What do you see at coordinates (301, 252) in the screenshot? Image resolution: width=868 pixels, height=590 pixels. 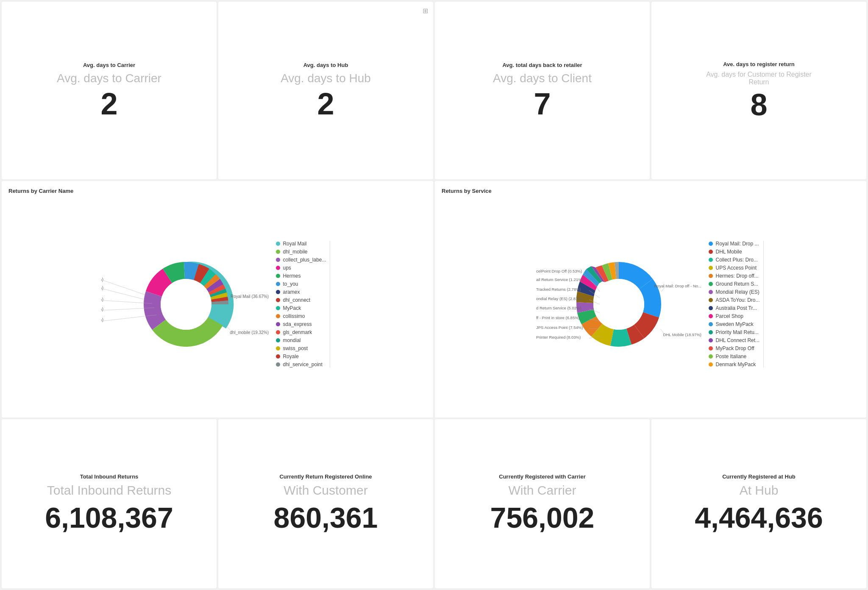 I see `legend-dhl-mobile: dhl_mobile` at bounding box center [301, 252].